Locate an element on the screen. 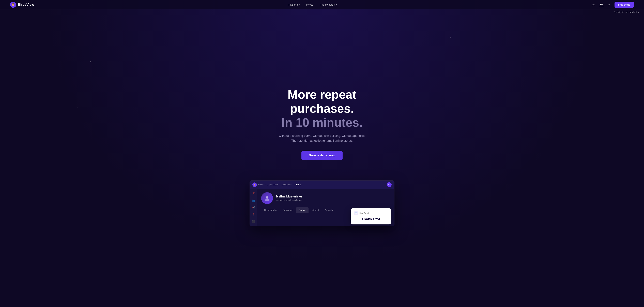  app-sidebar: 📌 👥 📢 📍 ⬛ is located at coordinates (254, 208).